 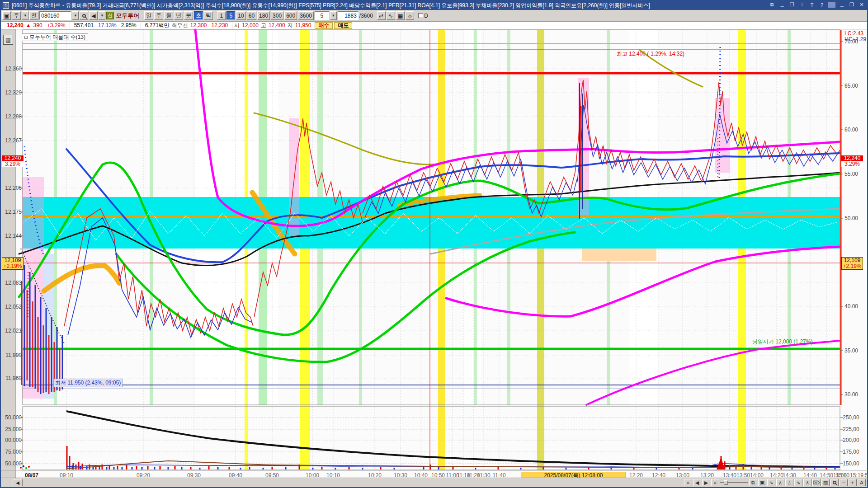 I want to click on open-annotation: 당일시가 12,000 (1.27%), so click(x=782, y=342).